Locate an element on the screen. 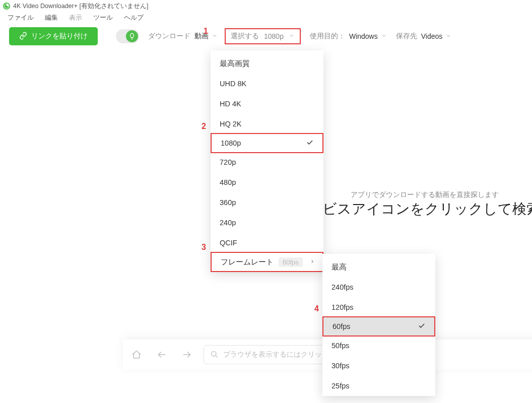  quality-option-1080p: 1080p is located at coordinates (267, 143).